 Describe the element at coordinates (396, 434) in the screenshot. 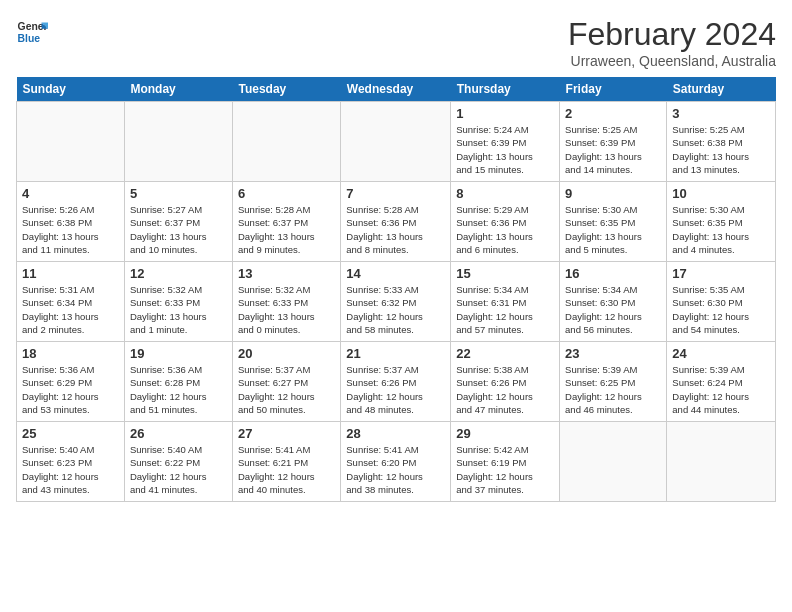

I see `day-number: 28` at that location.